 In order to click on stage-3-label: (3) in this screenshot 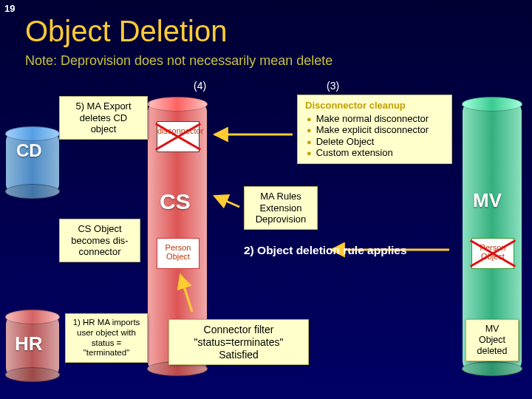, I will do `click(332, 86)`.